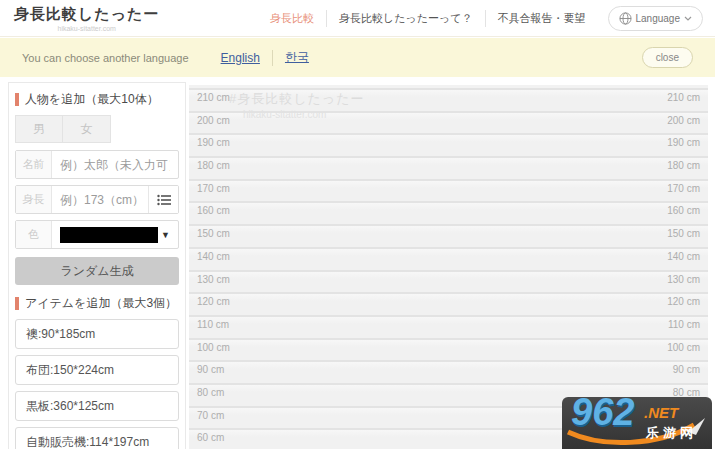  I want to click on scale-row: 150 cm150 cm, so click(448, 236).